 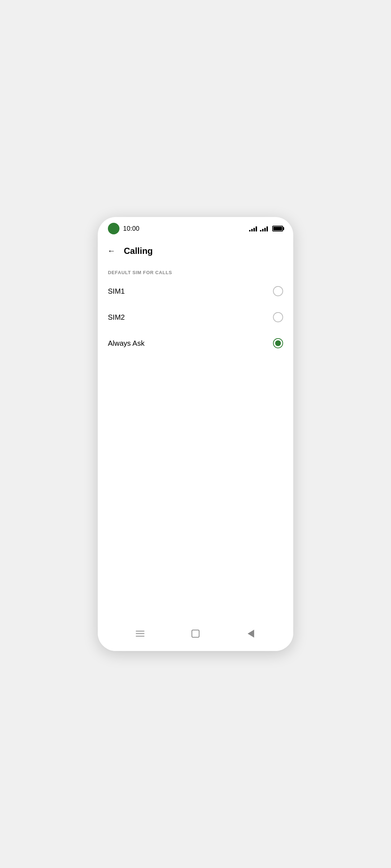 I want to click on radio-label-sim2: SIM2, so click(x=117, y=318).